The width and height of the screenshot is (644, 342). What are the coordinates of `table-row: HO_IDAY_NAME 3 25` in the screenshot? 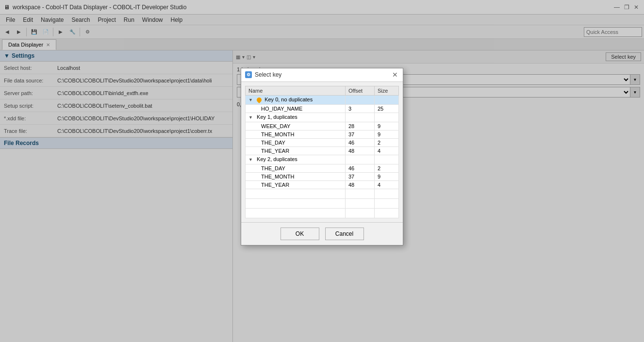 It's located at (322, 109).